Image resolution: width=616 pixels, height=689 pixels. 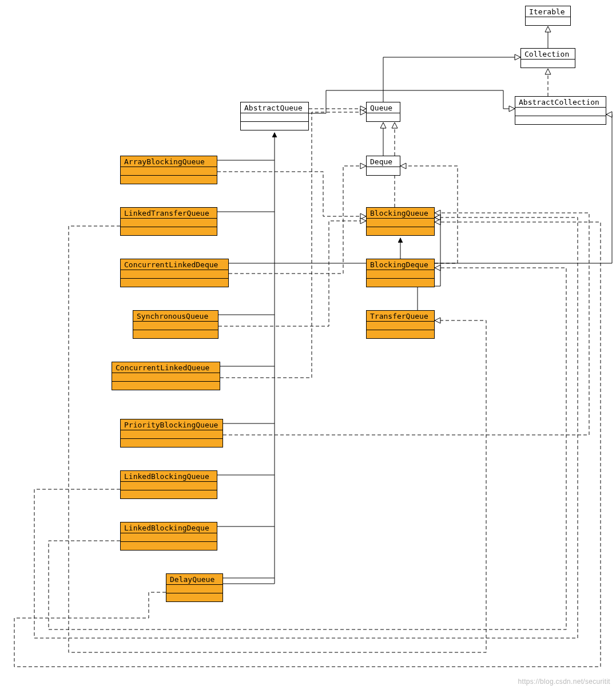 I want to click on class-iterable: Iterable, so click(x=548, y=16).